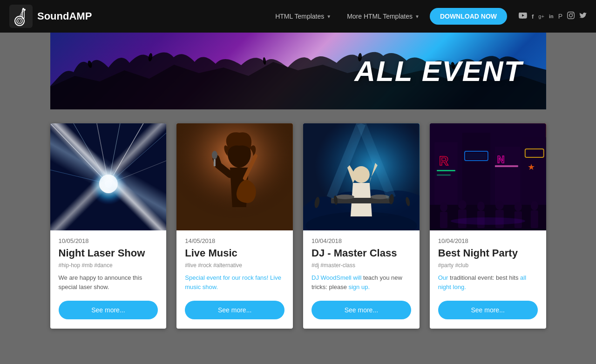  What do you see at coordinates (488, 253) in the screenshot?
I see `card-title-4: Best Night Party` at bounding box center [488, 253].